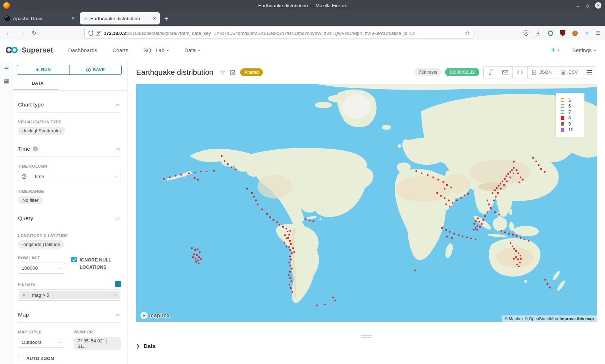  Describe the element at coordinates (532, 319) in the screenshot. I see `attribution-text: © Mapbox © OpenStreetMap` at that location.